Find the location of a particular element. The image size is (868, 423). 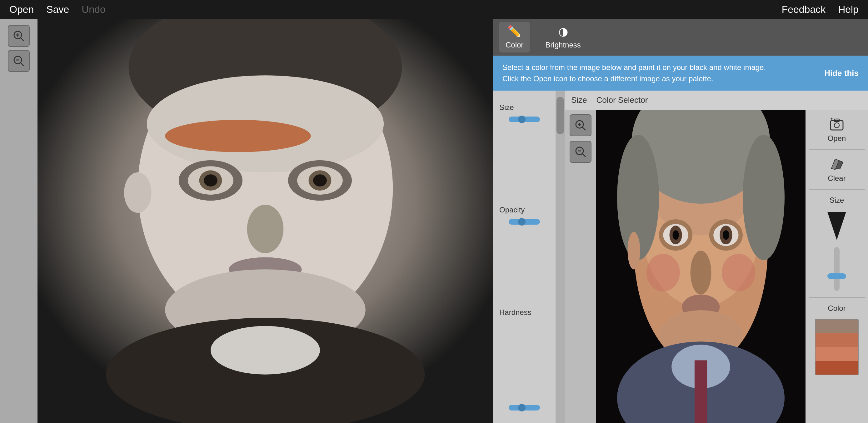

hardness-slider is located at coordinates (524, 408).